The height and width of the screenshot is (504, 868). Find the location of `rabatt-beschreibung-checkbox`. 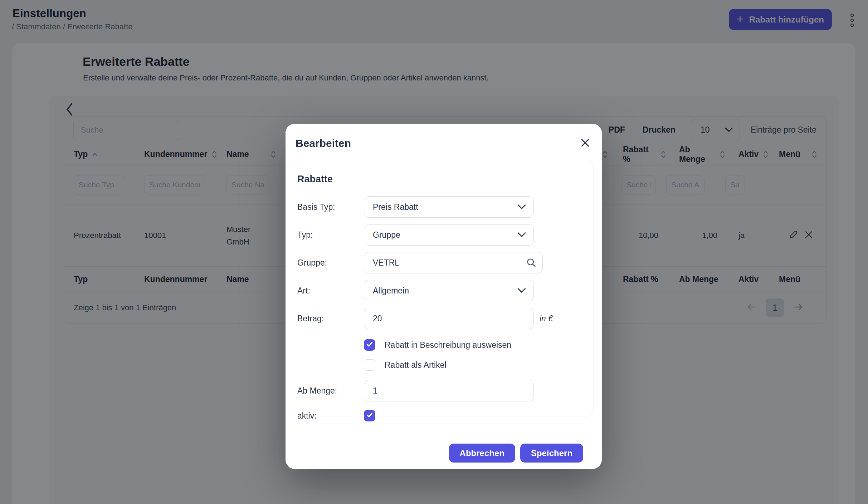

rabatt-beschreibung-checkbox is located at coordinates (370, 345).